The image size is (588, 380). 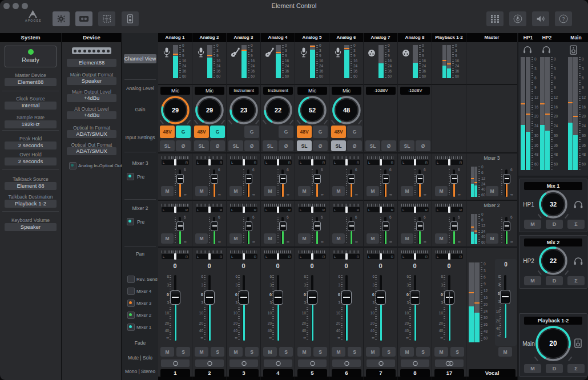 What do you see at coordinates (304, 132) in the screenshot?
I see `phantom-48v-button: 48V` at bounding box center [304, 132].